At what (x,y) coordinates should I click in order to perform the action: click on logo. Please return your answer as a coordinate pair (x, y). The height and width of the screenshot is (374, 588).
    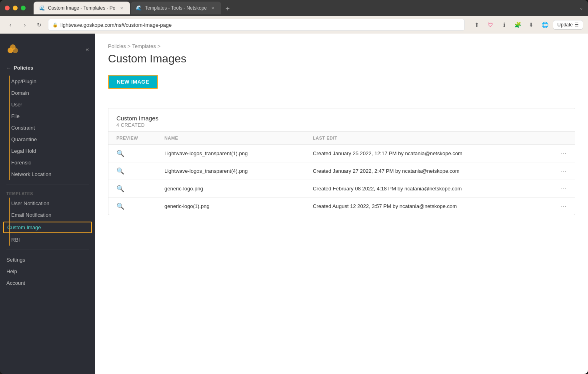
    Looking at the image, I should click on (14, 49).